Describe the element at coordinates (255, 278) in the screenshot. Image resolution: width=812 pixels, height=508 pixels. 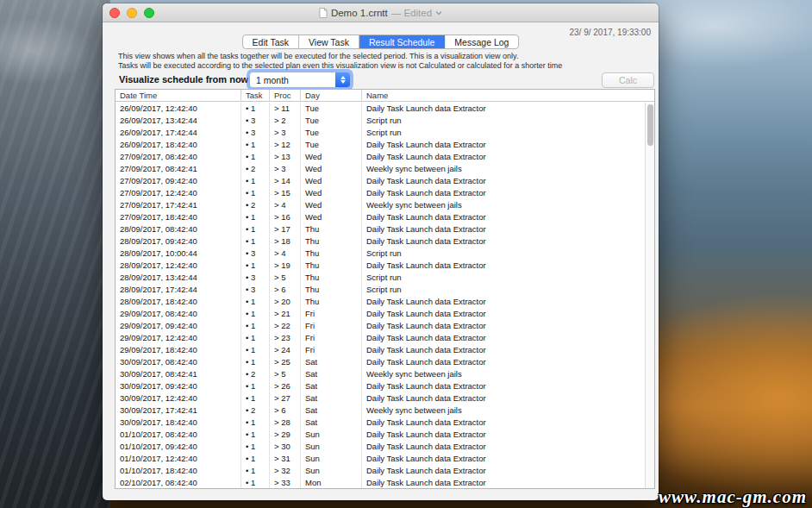
I see `cell-task: • 3` at that location.